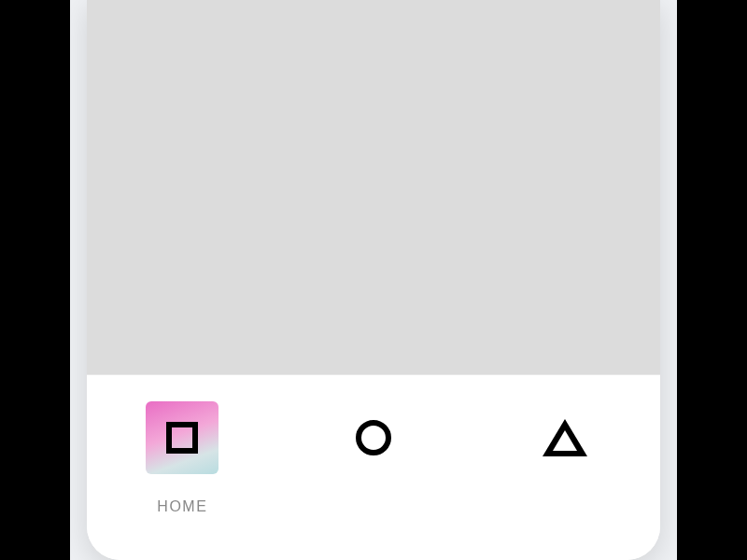 The image size is (747, 560). What do you see at coordinates (374, 438) in the screenshot?
I see `nav-item-circle` at bounding box center [374, 438].